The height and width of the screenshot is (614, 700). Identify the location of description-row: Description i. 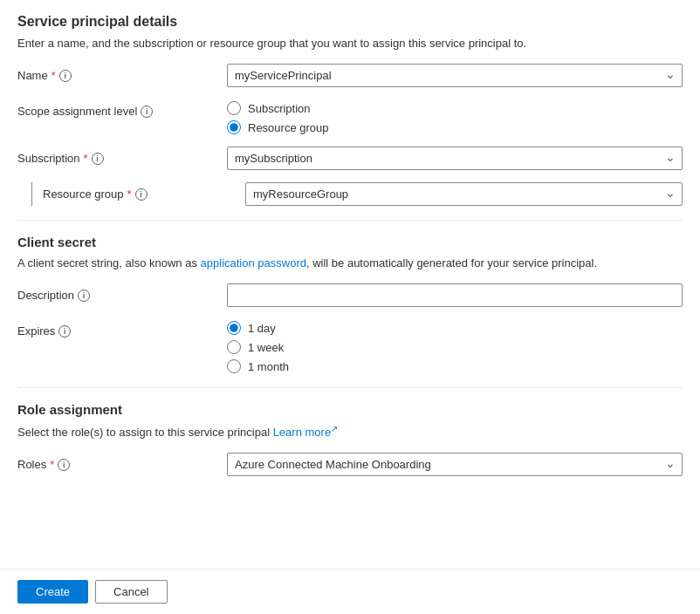
(350, 295).